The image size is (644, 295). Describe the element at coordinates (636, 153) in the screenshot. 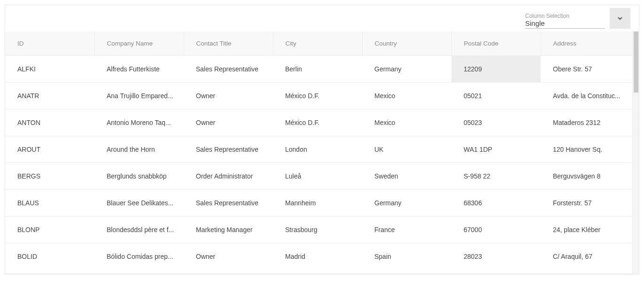

I see `vertical-scrollbar` at that location.